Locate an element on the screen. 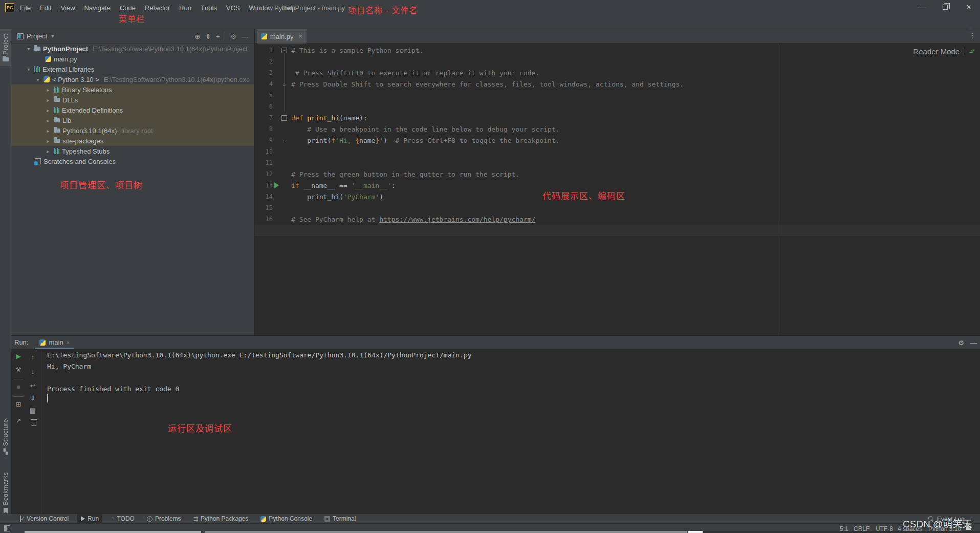  run-line-icon is located at coordinates (276, 185).